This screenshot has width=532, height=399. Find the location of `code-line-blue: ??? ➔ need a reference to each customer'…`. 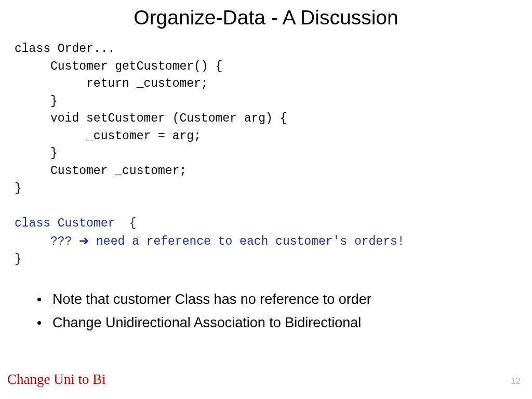

code-line-blue: ??? ➔ need a reference to each customer'… is located at coordinates (210, 242).